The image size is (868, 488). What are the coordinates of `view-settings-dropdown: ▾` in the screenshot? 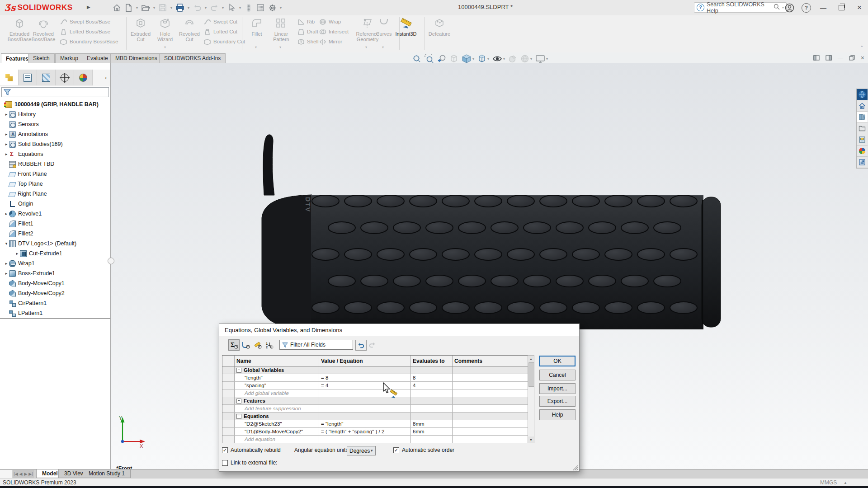 It's located at (547, 59).